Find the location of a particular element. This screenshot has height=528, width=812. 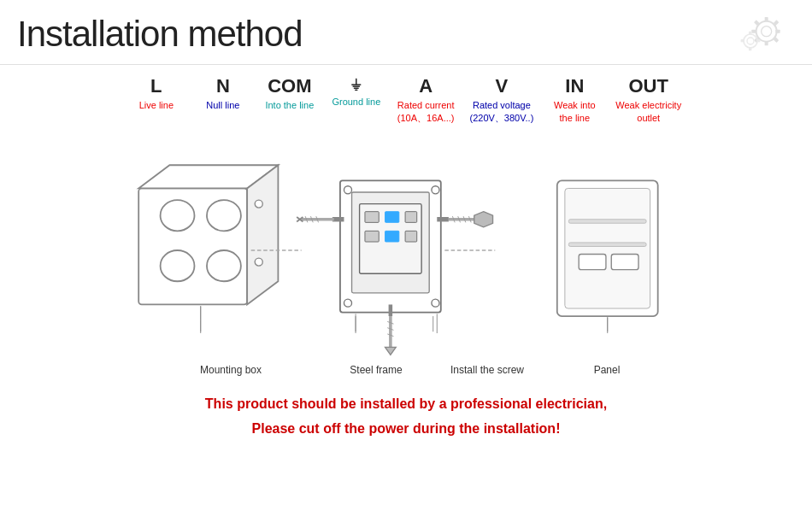

legend-item-L: L Live line is located at coordinates (156, 94).